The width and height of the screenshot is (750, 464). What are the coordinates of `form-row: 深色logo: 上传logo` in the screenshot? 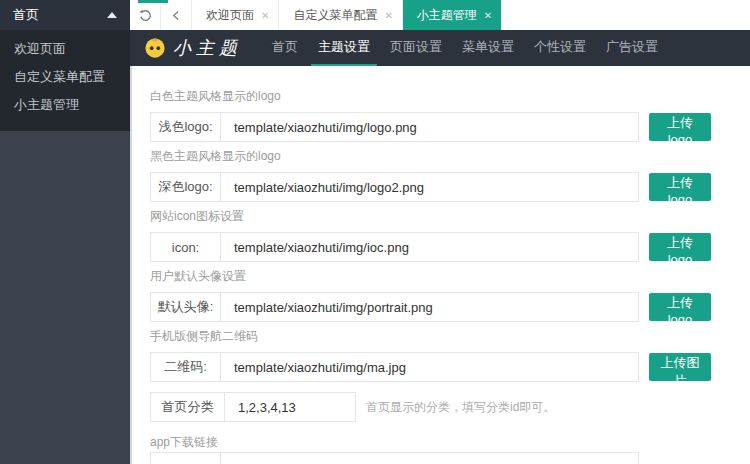 It's located at (450, 187).